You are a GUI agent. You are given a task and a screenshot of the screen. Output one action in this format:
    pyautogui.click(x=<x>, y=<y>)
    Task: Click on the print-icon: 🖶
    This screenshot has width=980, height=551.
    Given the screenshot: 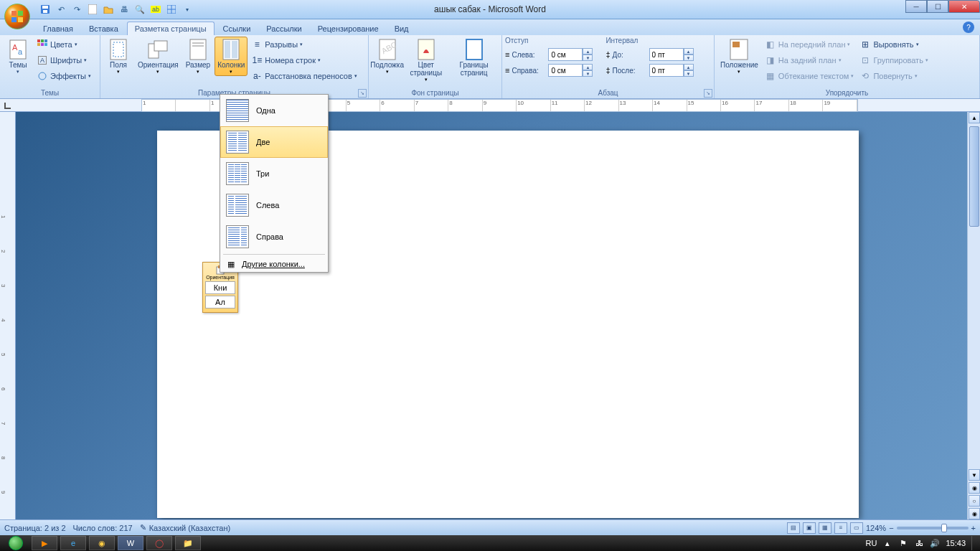 What is the action you would take?
    pyautogui.click(x=124, y=9)
    